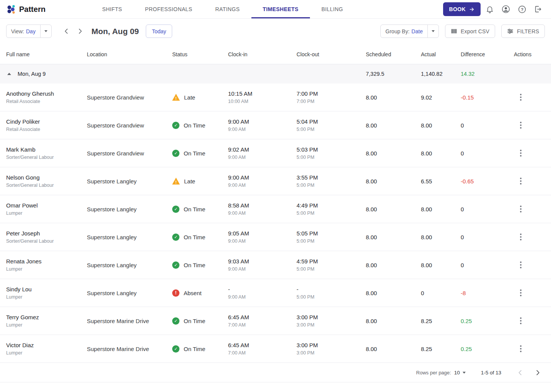 This screenshot has height=392, width=551. Describe the element at coordinates (11, 9) in the screenshot. I see `pattern-logo-icon` at that location.